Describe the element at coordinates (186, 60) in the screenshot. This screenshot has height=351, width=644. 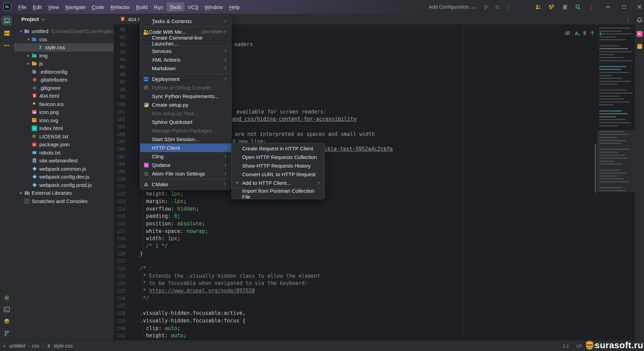
I see `menu-item: XML Actions` at that location.